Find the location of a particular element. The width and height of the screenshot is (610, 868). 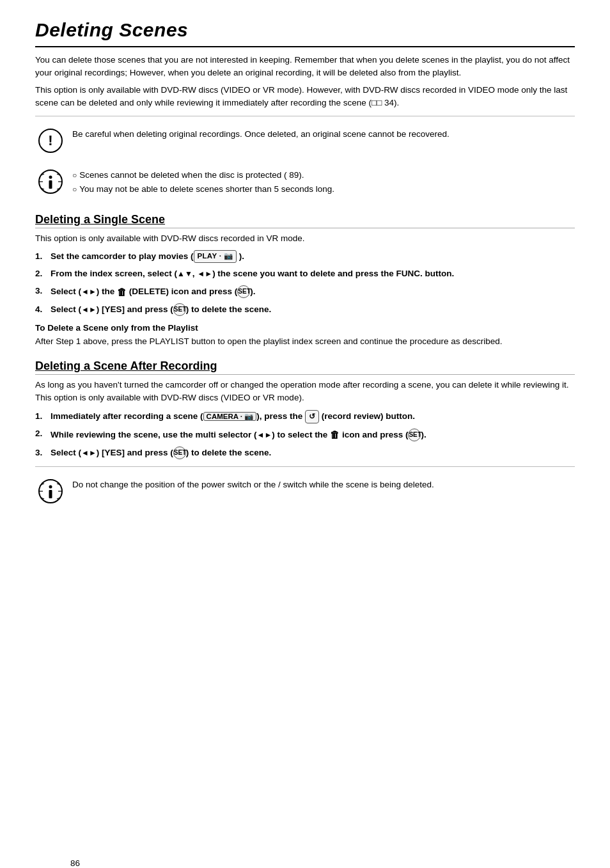

separator2 is located at coordinates (305, 467).